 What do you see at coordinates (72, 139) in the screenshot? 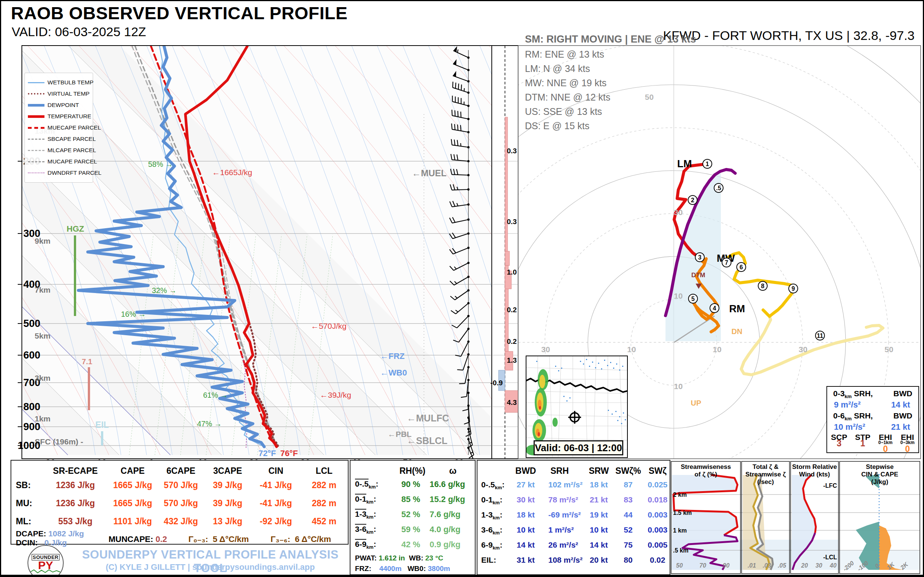
I see `legend-label-sbcape: SBCAPE PARCEL` at bounding box center [72, 139].